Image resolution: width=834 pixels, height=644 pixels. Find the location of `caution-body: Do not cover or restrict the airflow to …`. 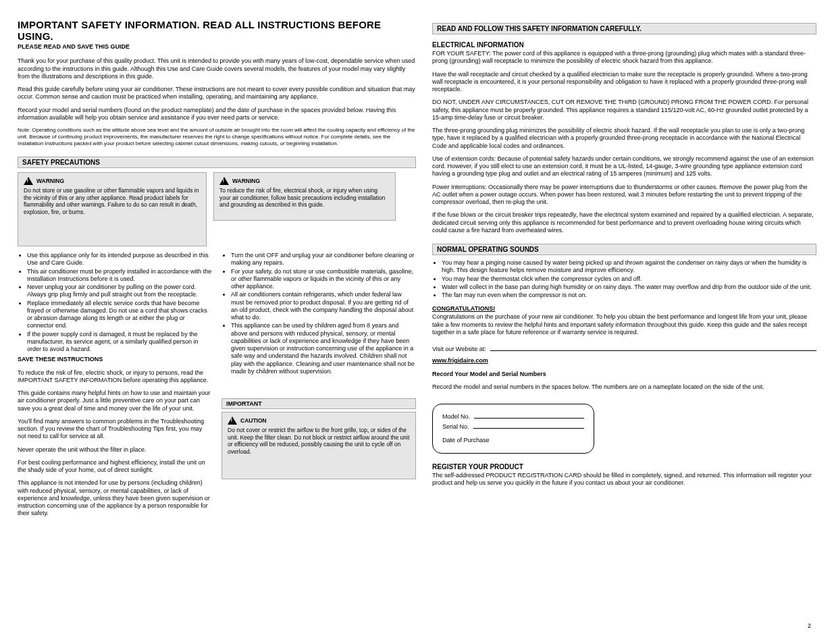

caution-body: Do not cover or restrict the airflow to … is located at coordinates (319, 441).